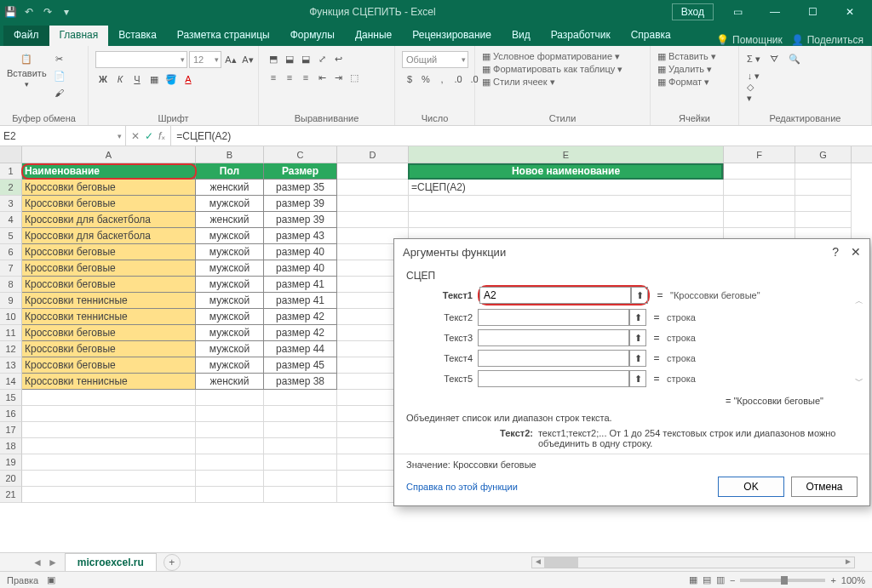  Describe the element at coordinates (823, 172) in the screenshot. I see `cell-G1` at that location.